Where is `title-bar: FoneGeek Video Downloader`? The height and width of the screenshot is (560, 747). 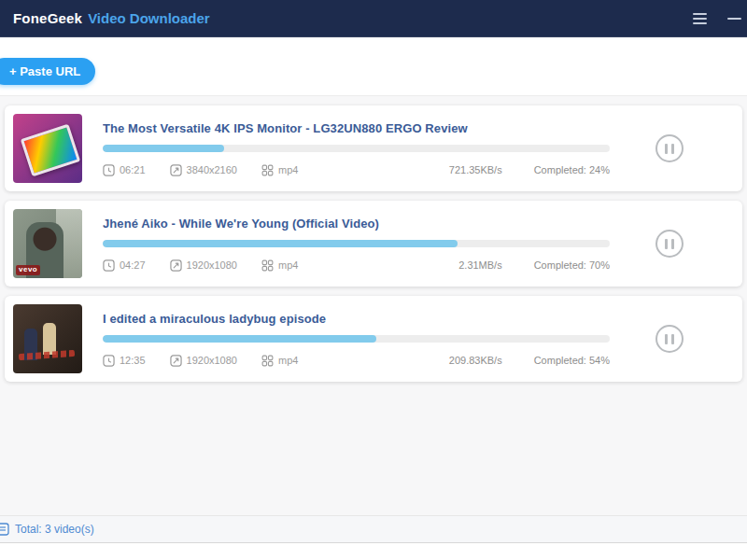 title-bar: FoneGeek Video Downloader is located at coordinates (374, 19).